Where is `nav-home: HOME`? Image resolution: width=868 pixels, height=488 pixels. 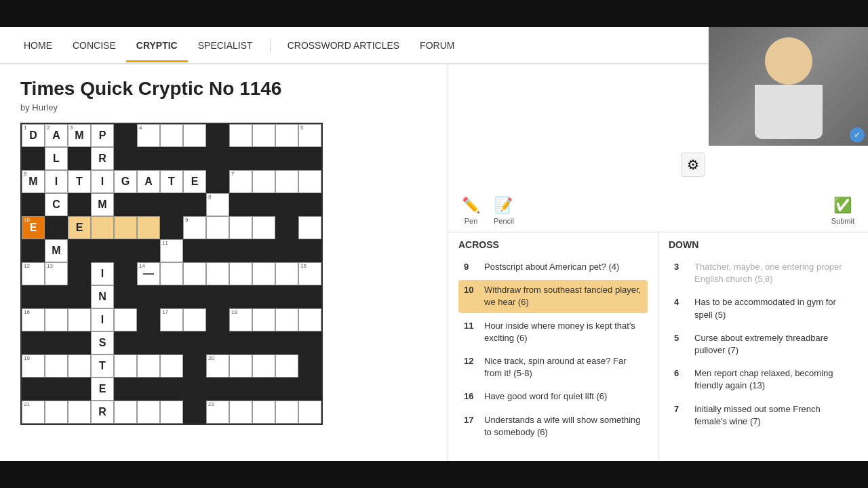
nav-home: HOME is located at coordinates (38, 45).